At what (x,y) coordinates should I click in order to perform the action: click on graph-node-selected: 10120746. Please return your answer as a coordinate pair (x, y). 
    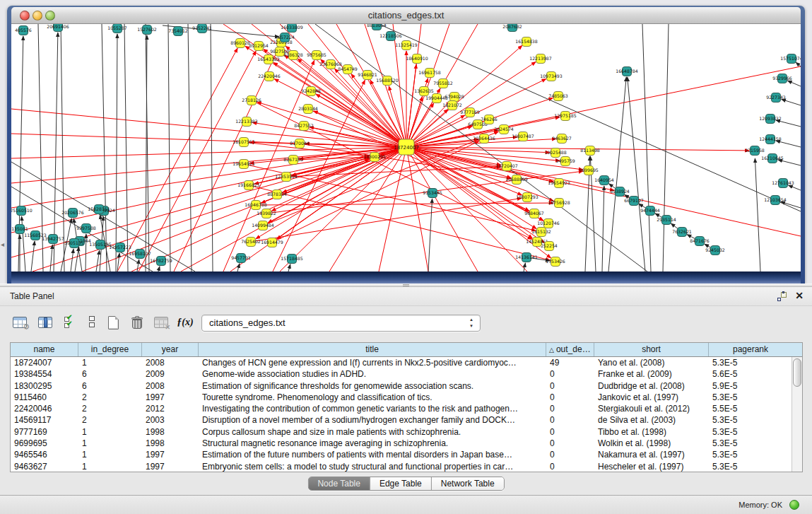
    Looking at the image, I should click on (548, 223).